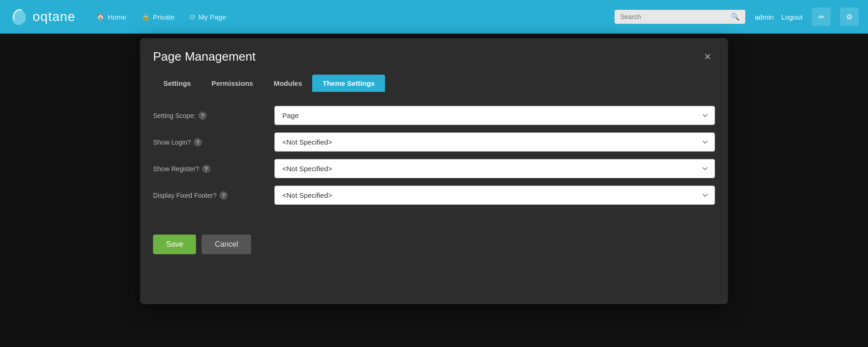 This screenshot has width=868, height=347. Describe the element at coordinates (214, 195) in the screenshot. I see `label-display-fixed-footer: Display Fixed Footer? ?` at that location.